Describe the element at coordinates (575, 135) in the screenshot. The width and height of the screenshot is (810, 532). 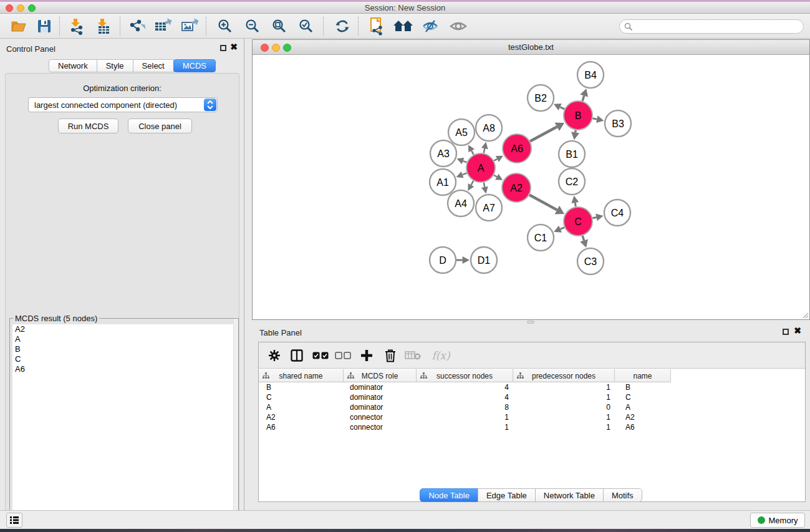
I see `graph-edge-B-B1` at that location.